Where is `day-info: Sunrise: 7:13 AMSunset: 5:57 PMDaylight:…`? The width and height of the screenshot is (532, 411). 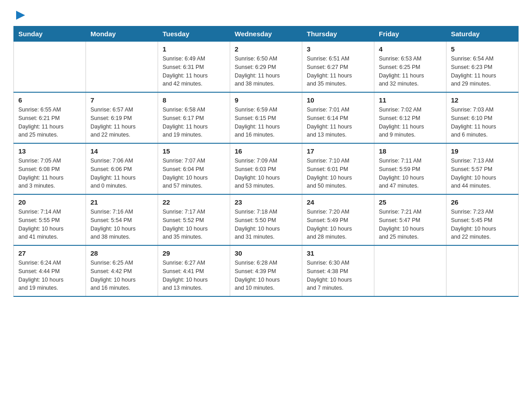 day-info: Sunrise: 7:13 AMSunset: 5:57 PMDaylight:… is located at coordinates (482, 174).